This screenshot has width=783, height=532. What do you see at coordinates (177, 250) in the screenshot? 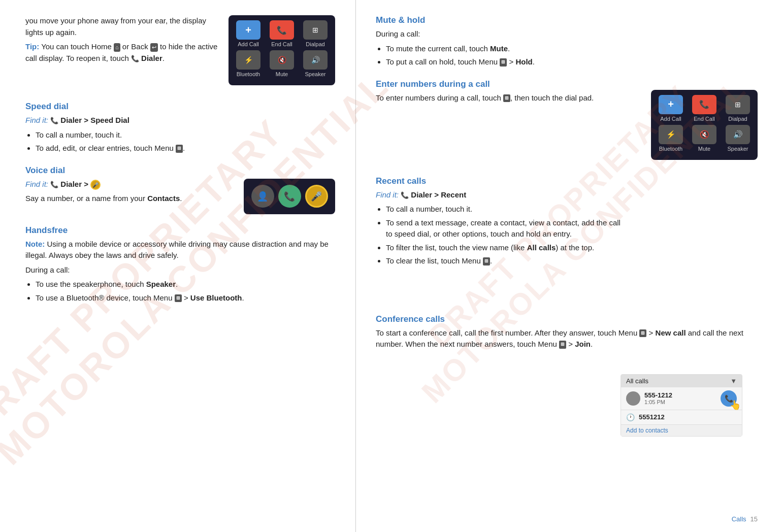
I see `note-text: Using a mobile device or accessory while…` at bounding box center [177, 250].